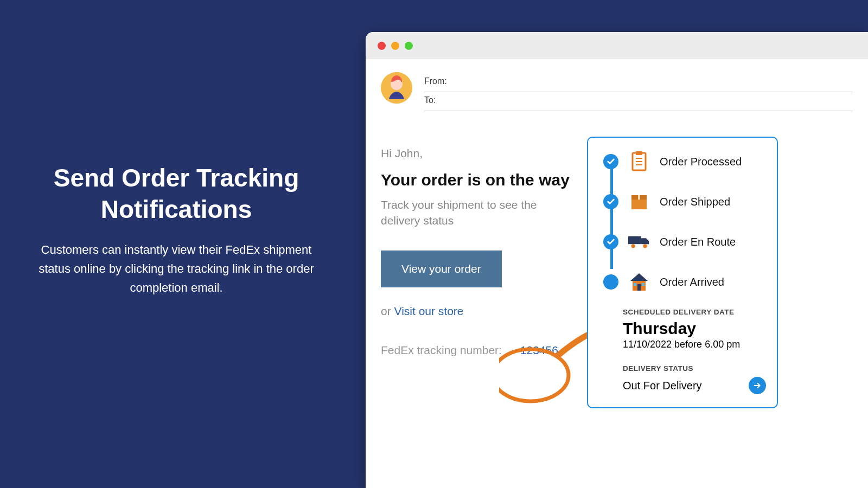 The width and height of the screenshot is (868, 488). What do you see at coordinates (397, 88) in the screenshot?
I see `avatar-icon` at bounding box center [397, 88].